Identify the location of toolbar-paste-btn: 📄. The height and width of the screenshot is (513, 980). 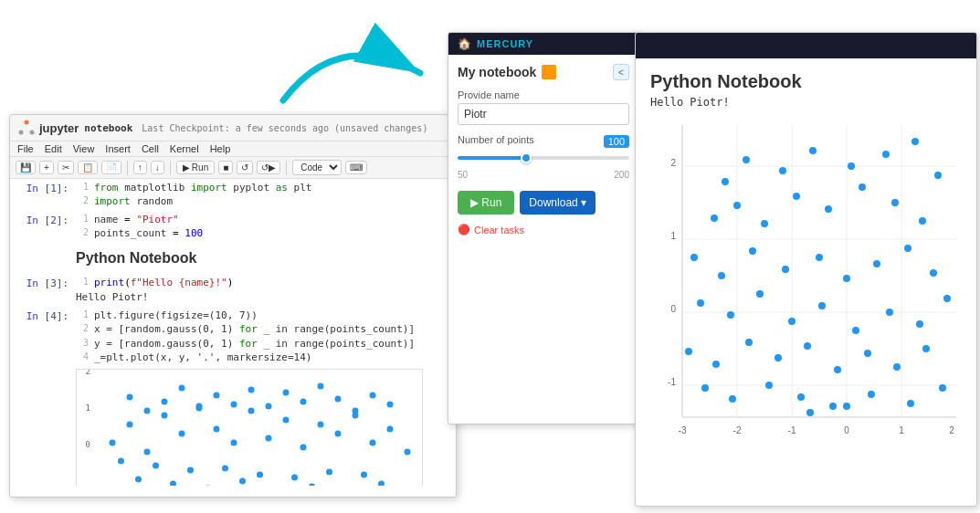
(111, 168).